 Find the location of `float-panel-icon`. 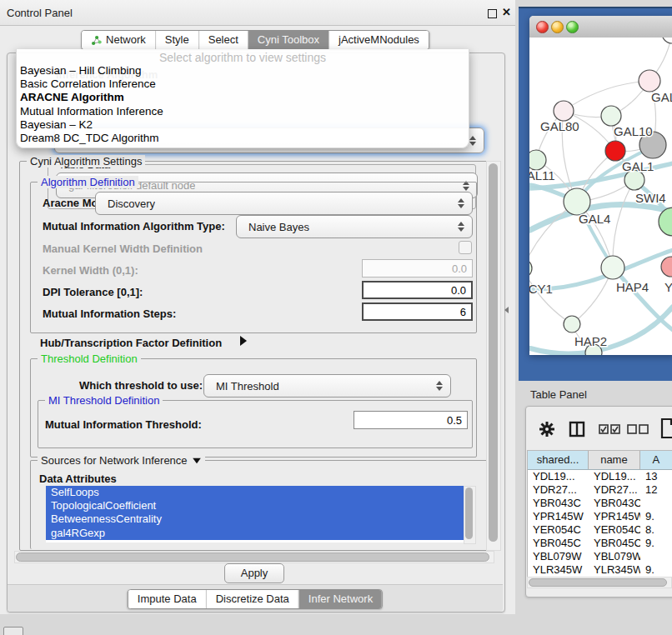

float-panel-icon is located at coordinates (13, 631).